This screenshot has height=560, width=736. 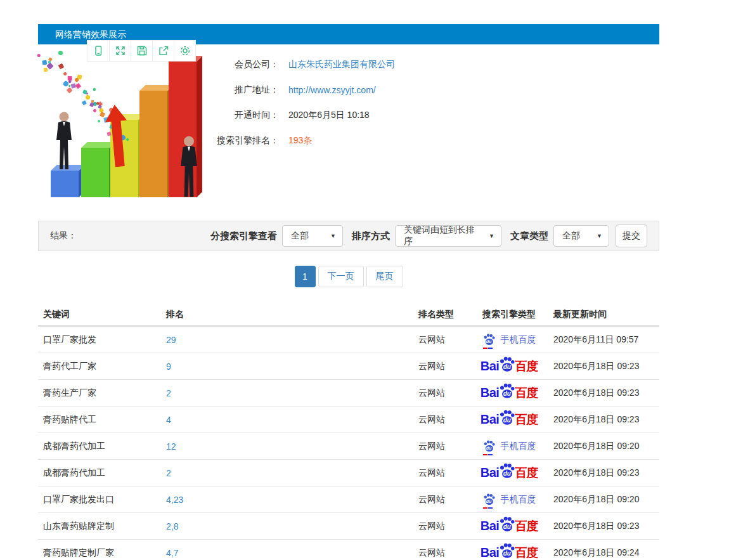 I want to click on last-page-button: 尾页, so click(x=385, y=277).